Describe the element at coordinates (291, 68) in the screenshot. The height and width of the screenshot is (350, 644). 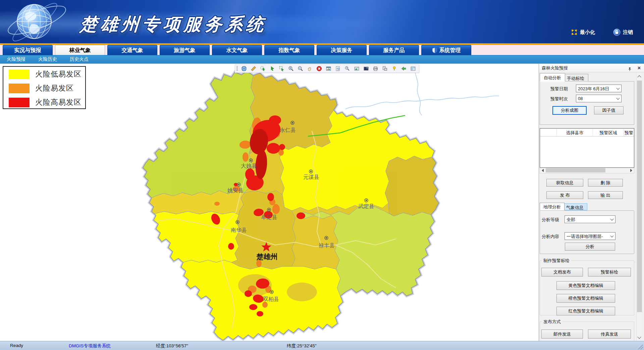
I see `zoom-in-icon` at that location.